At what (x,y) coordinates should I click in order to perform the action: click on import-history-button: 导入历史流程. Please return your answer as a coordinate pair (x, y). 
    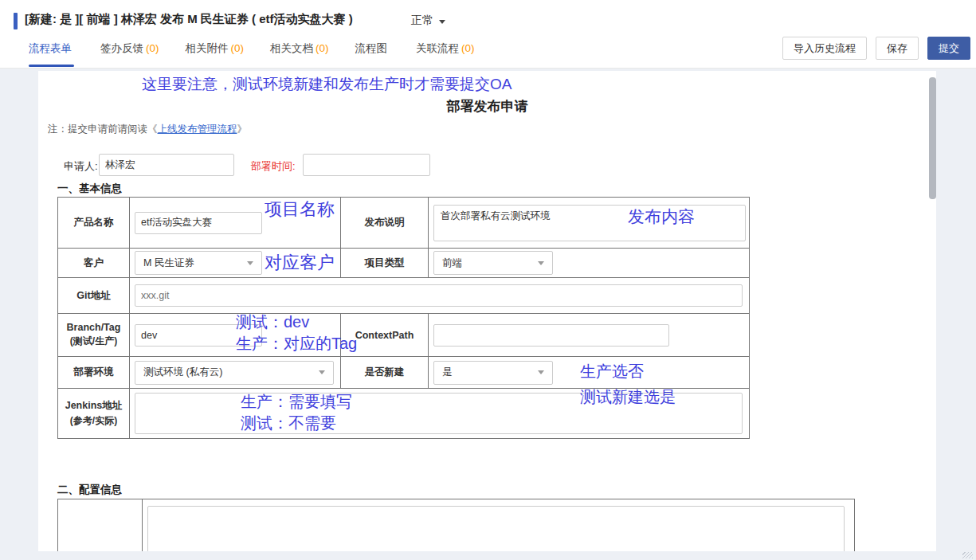
    Looking at the image, I should click on (825, 48).